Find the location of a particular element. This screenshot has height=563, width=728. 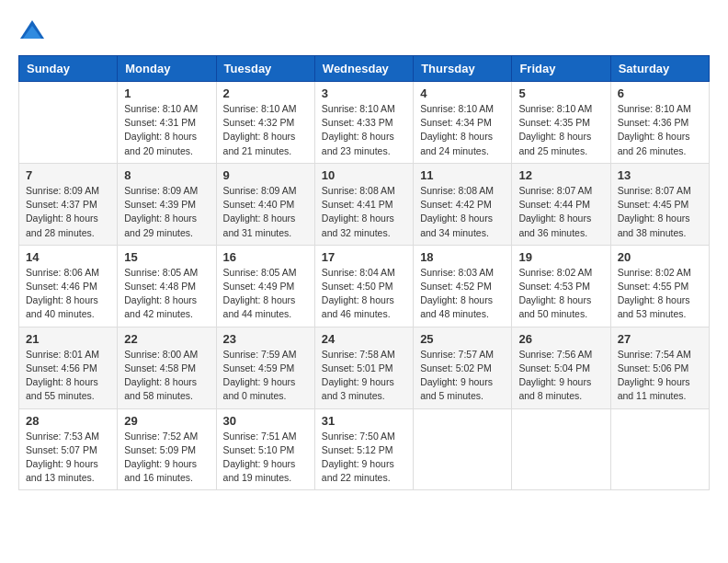

day-info: Sunrise: 8:10 AMSunset: 4:36 PMDaylight:… is located at coordinates (660, 131).